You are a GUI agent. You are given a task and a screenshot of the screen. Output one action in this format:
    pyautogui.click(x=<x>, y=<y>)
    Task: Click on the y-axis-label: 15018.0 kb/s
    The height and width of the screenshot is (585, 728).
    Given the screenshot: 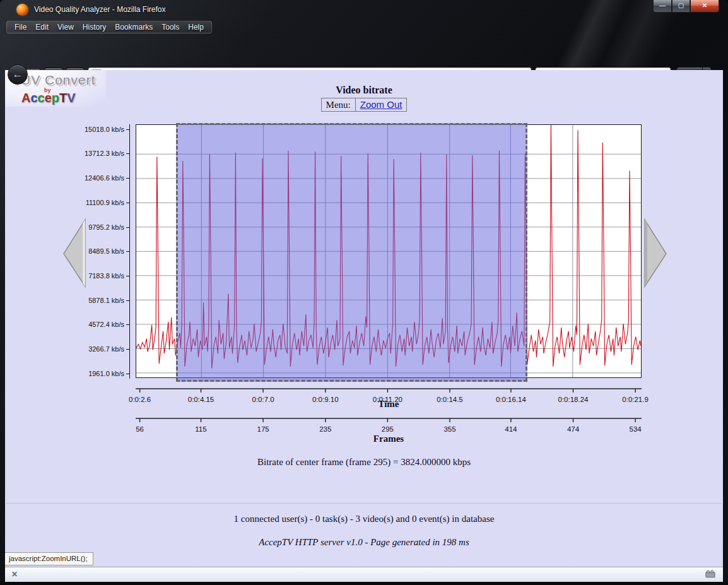 What is the action you would take?
    pyautogui.click(x=96, y=129)
    